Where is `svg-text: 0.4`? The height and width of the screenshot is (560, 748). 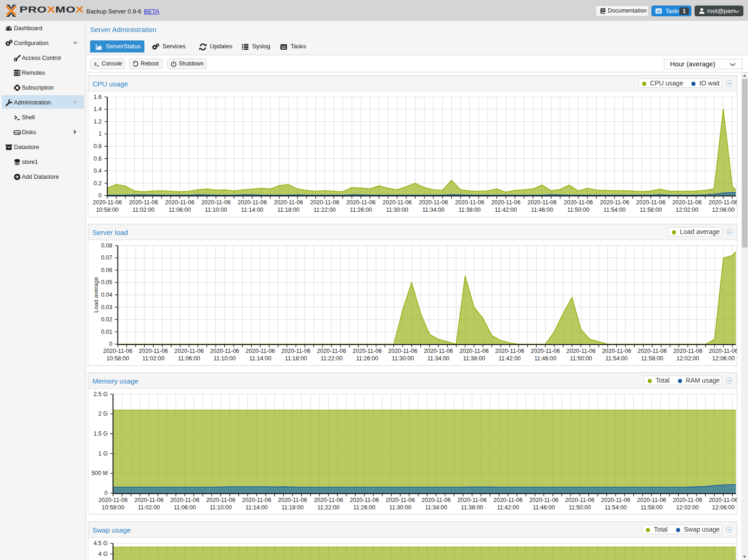 svg-text: 0.4 is located at coordinates (98, 171).